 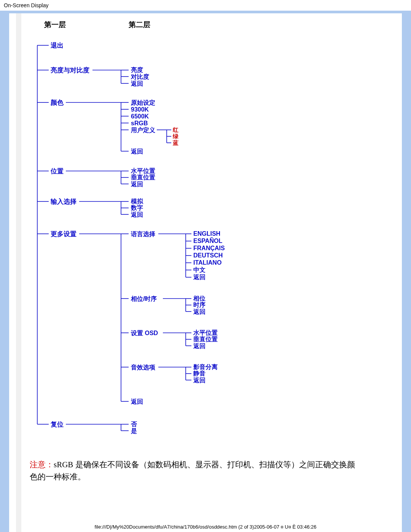 I want to click on l1-exit: 退出, so click(x=57, y=46).